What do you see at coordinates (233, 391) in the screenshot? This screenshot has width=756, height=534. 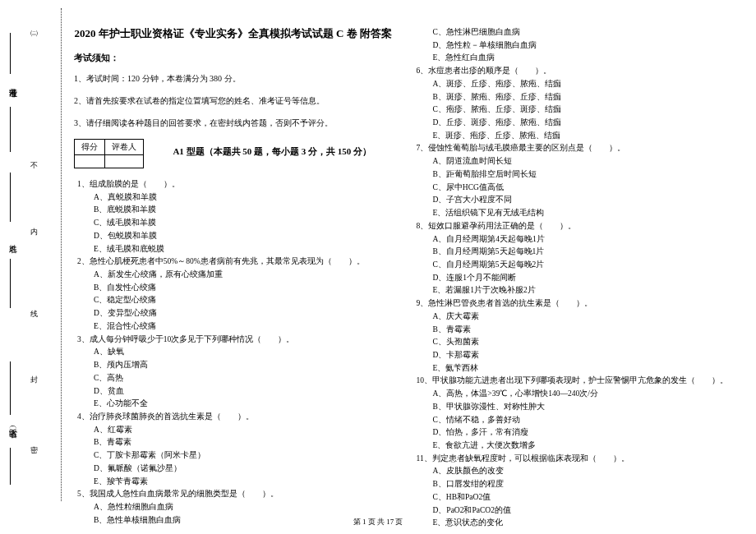 I see `question-option: D、贫血` at bounding box center [233, 391].